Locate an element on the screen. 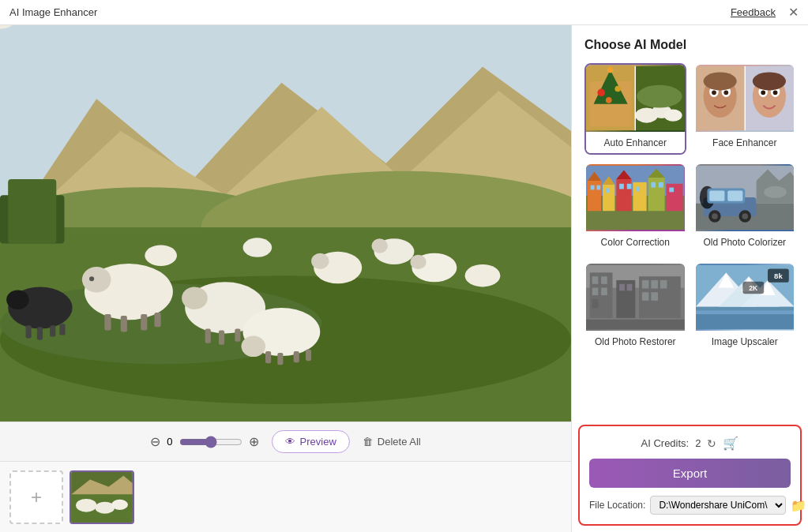 The image size is (808, 532). zoom-out-button: ⊖ is located at coordinates (155, 442).